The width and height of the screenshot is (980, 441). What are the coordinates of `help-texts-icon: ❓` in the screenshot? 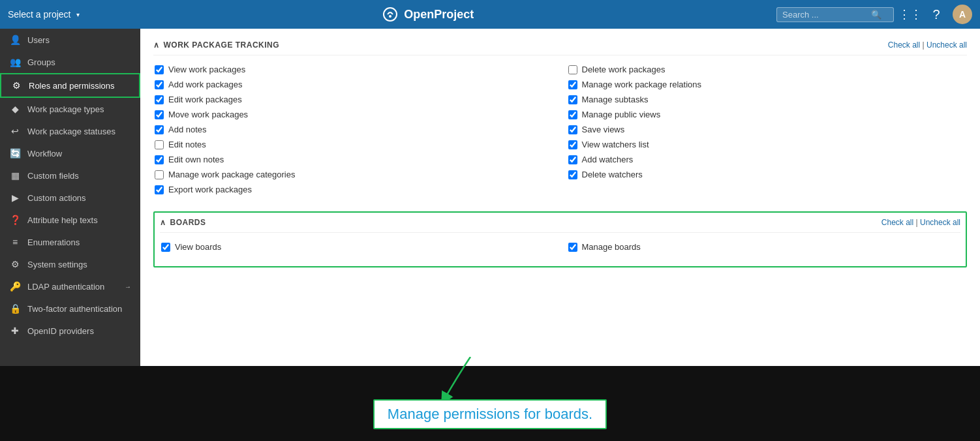 It's located at (15, 220).